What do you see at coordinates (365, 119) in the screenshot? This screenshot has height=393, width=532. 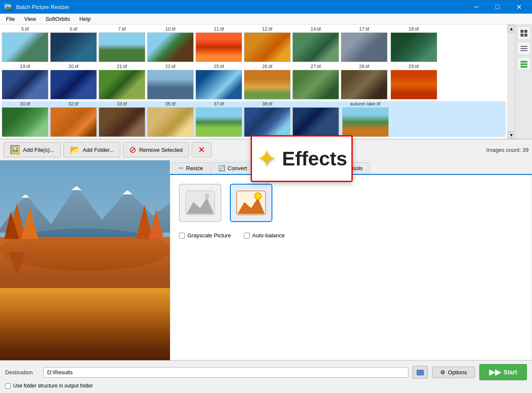 I see `list-item: autumn lake.tif` at bounding box center [365, 119].